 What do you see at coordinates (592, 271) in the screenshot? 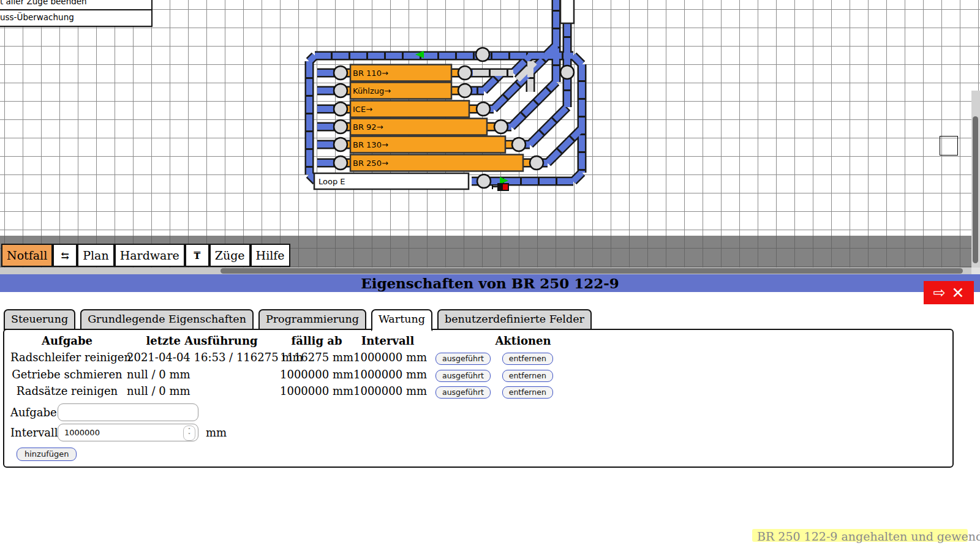
I see `horizontal-scrollbar-thumb` at bounding box center [592, 271].